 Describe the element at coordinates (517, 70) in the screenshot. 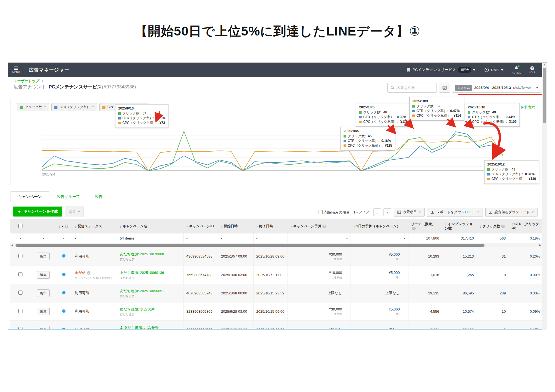

I see `notice-button: NOTICE` at that location.